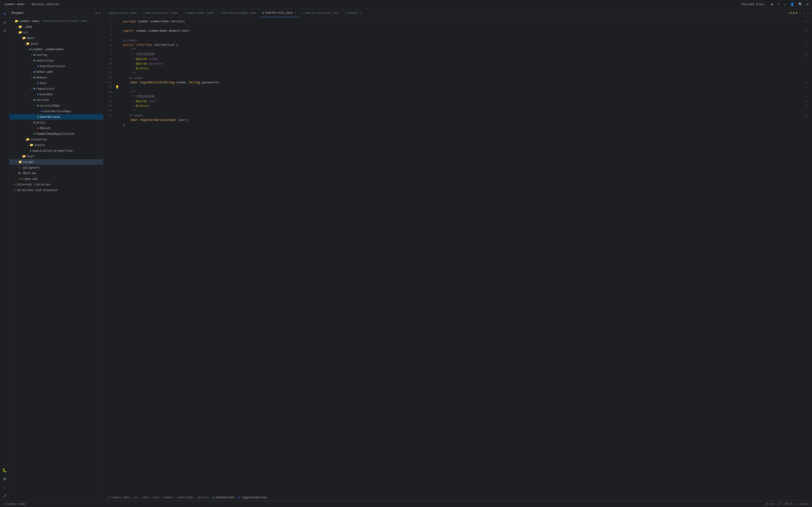 The height and width of the screenshot is (507, 812). I want to click on breadcrumb-summer: summer, so click(168, 498).